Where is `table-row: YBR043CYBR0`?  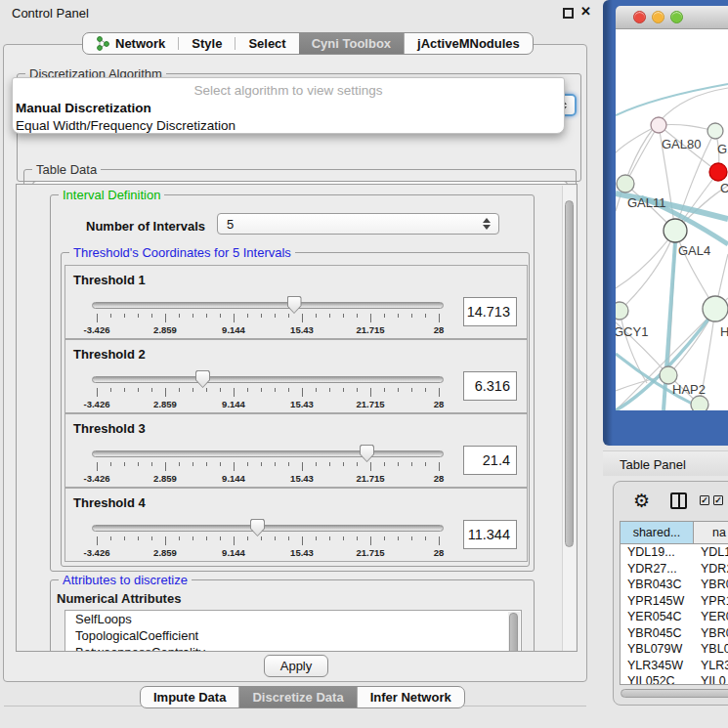
table-row: YBR043CYBR0 is located at coordinates (674, 584).